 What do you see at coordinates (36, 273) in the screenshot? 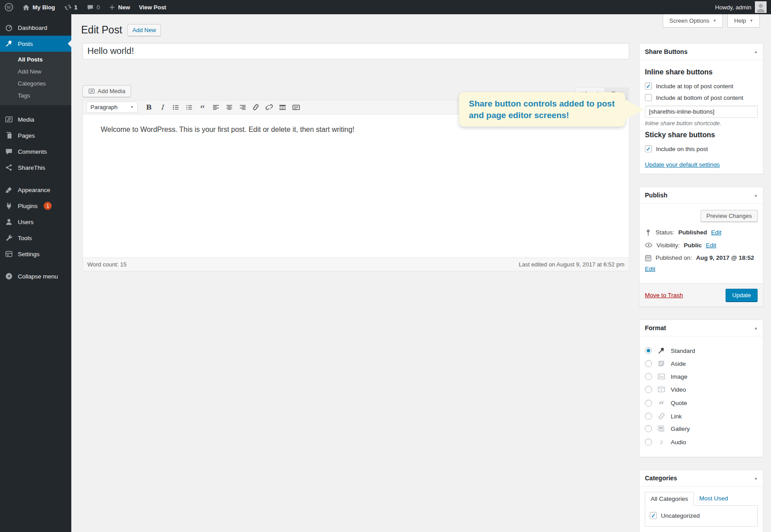
I see `admin-menu: Dashboard Posts All Posts Add New Catego…` at bounding box center [36, 273].